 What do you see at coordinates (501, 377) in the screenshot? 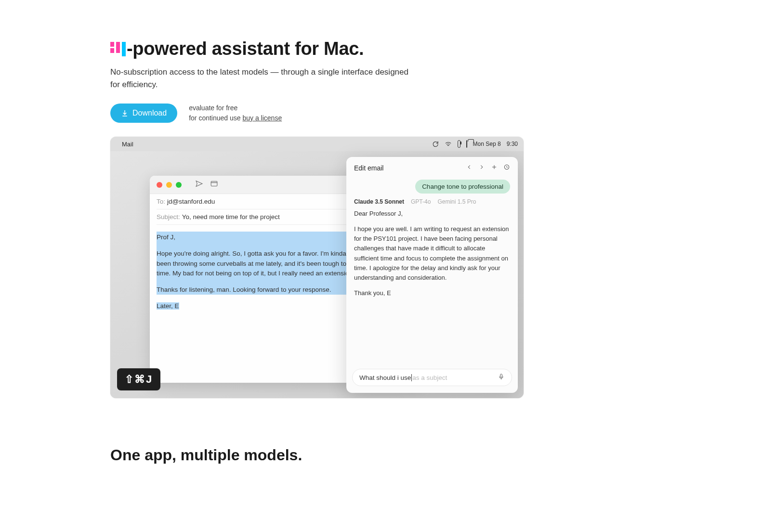
I see `mic-icon` at bounding box center [501, 377].